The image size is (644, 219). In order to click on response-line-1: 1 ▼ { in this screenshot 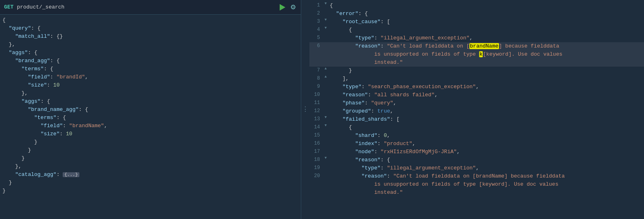, I will do `click(477, 6)`.